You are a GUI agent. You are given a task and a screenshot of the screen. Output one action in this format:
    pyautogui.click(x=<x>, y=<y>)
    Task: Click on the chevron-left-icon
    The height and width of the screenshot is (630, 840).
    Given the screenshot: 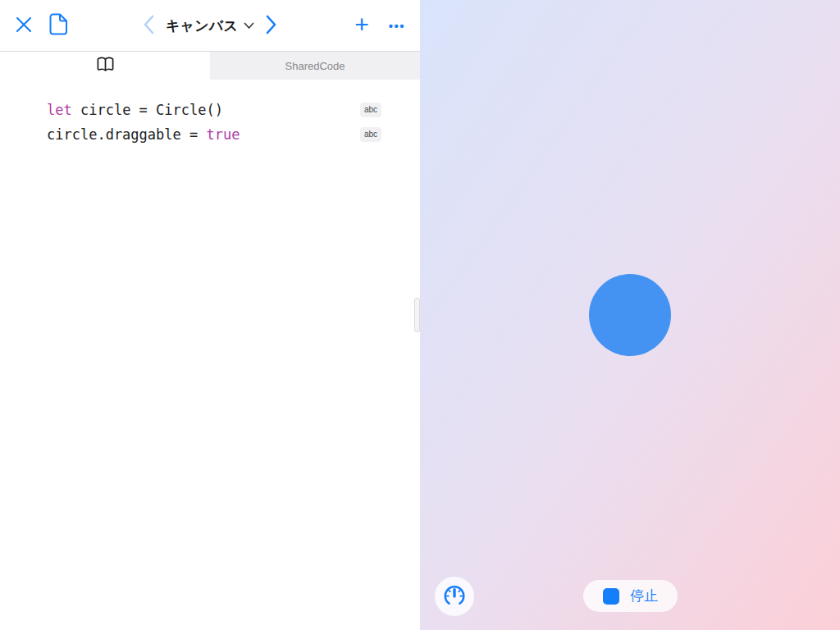 What is the action you would take?
    pyautogui.click(x=148, y=26)
    